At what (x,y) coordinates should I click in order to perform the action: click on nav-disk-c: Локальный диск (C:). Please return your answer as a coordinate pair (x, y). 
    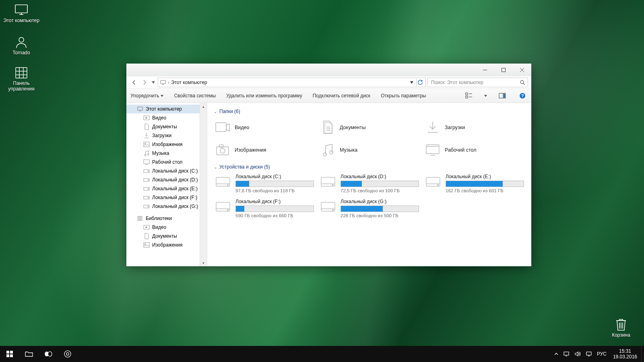
    Looking at the image, I should click on (167, 171).